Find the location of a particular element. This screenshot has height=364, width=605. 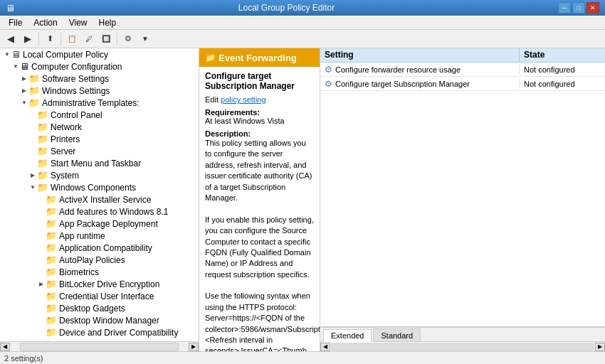

cui-icon: 📁 is located at coordinates (51, 296).